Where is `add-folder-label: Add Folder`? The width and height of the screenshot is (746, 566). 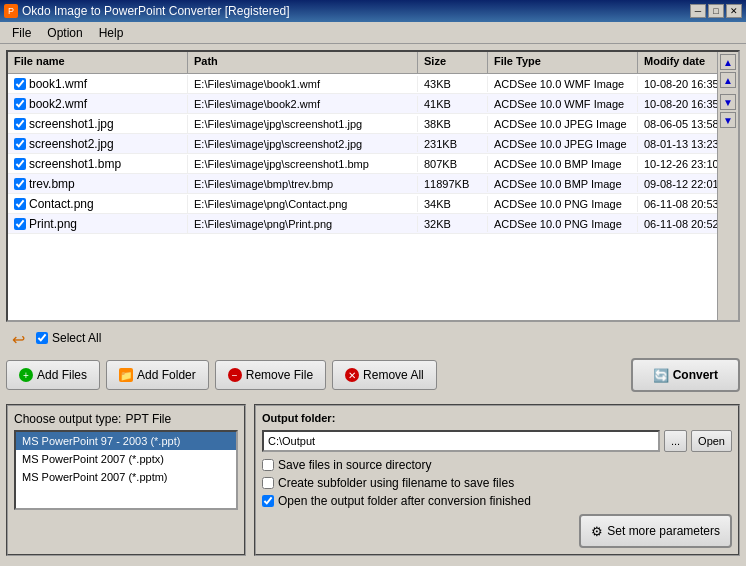 add-folder-label: Add Folder is located at coordinates (166, 375).